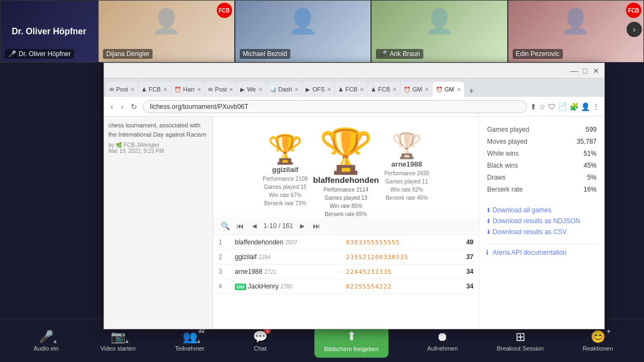 Image resolution: width=644 pixels, height=362 pixels. Describe the element at coordinates (442, 341) in the screenshot. I see `toolbar-record: ⏺ Aufnehmen` at that location.